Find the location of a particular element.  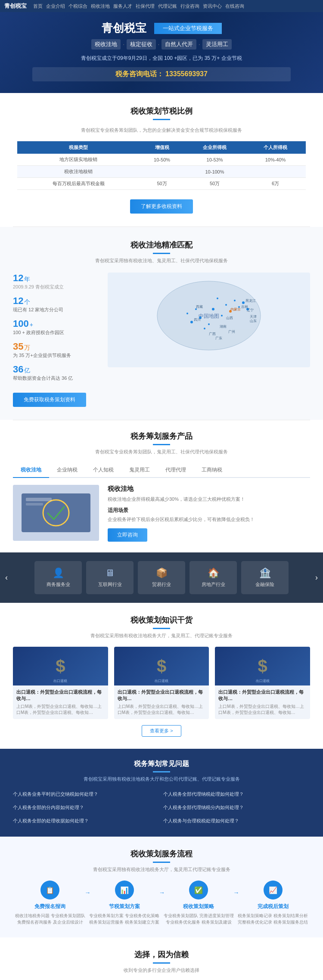

tab-item-3: 鬼灵用工 is located at coordinates (140, 470).